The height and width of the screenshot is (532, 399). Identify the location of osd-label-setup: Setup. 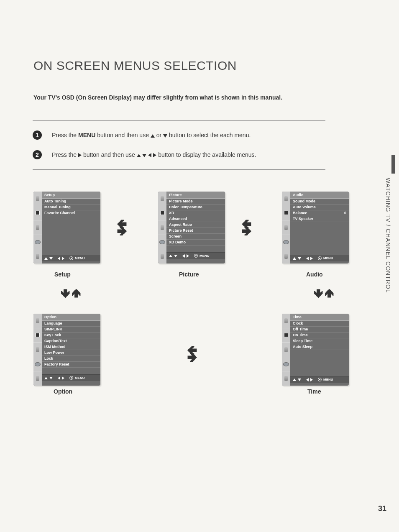
(63, 274).